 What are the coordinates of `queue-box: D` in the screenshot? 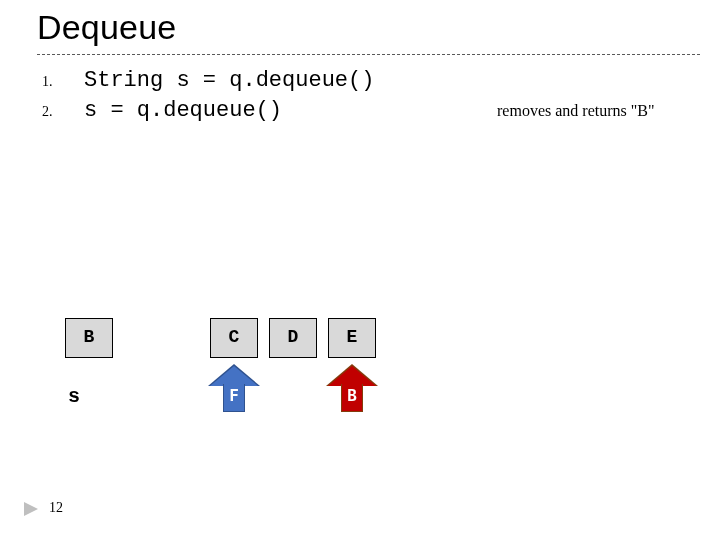 It's located at (293, 338).